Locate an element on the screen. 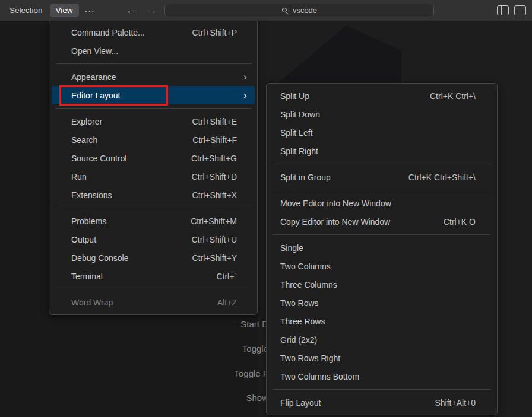 This screenshot has height=417, width=532. submenu-item-two-rows: Two Rows is located at coordinates (382, 303).